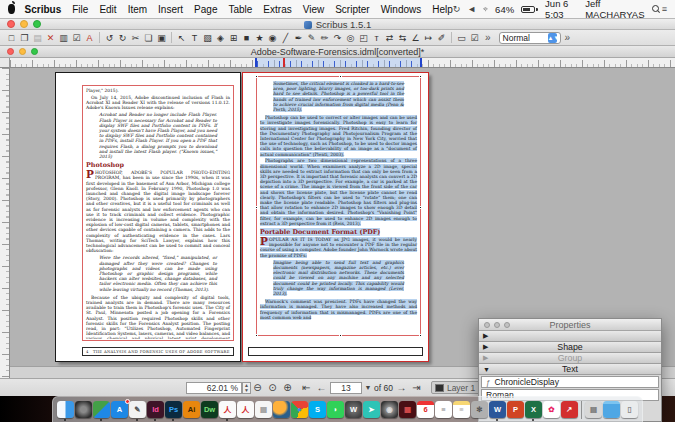 The image size is (675, 422). I want to click on dock-item-red-collage-app: ▦, so click(408, 410).